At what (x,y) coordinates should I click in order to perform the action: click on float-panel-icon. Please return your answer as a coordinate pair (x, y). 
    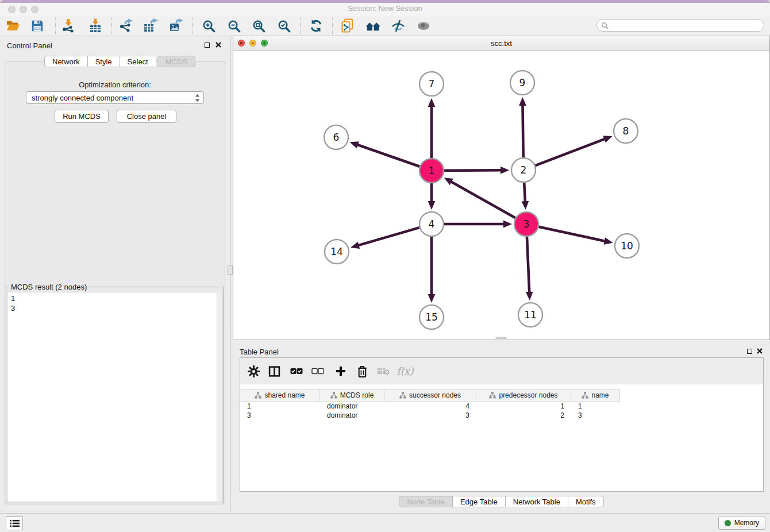
    Looking at the image, I should click on (207, 45).